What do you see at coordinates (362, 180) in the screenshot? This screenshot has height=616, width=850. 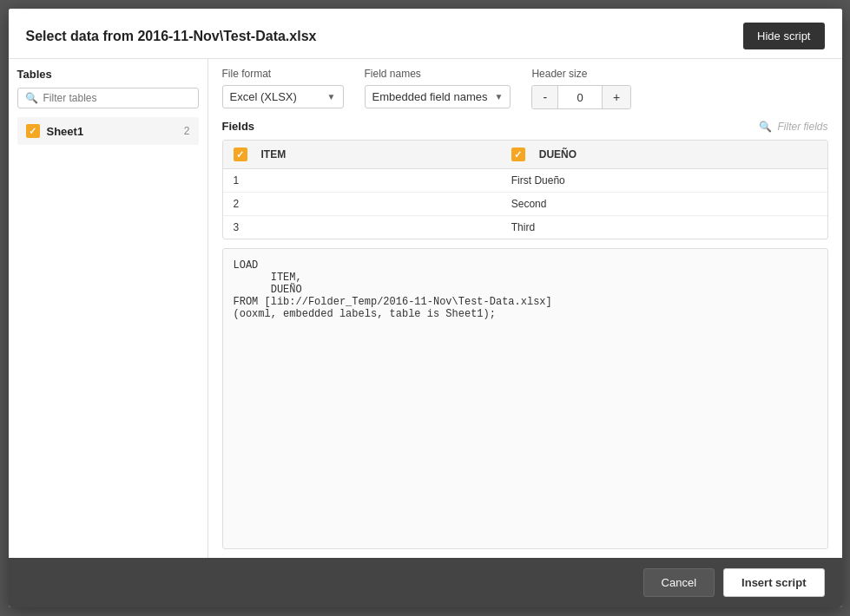 I see `cell-1-1: 1` at bounding box center [362, 180].